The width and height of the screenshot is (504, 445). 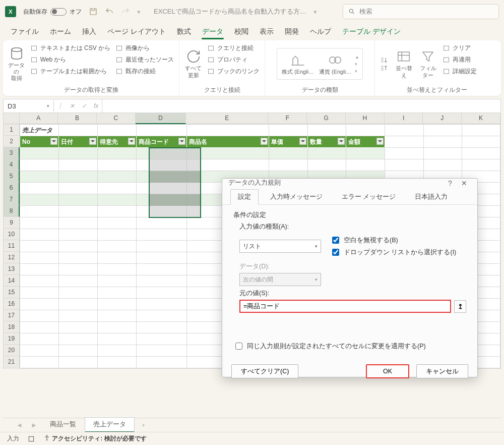 I want to click on accessibility-status: アクセシビリティ: 検討が必要です, so click(x=95, y=439).